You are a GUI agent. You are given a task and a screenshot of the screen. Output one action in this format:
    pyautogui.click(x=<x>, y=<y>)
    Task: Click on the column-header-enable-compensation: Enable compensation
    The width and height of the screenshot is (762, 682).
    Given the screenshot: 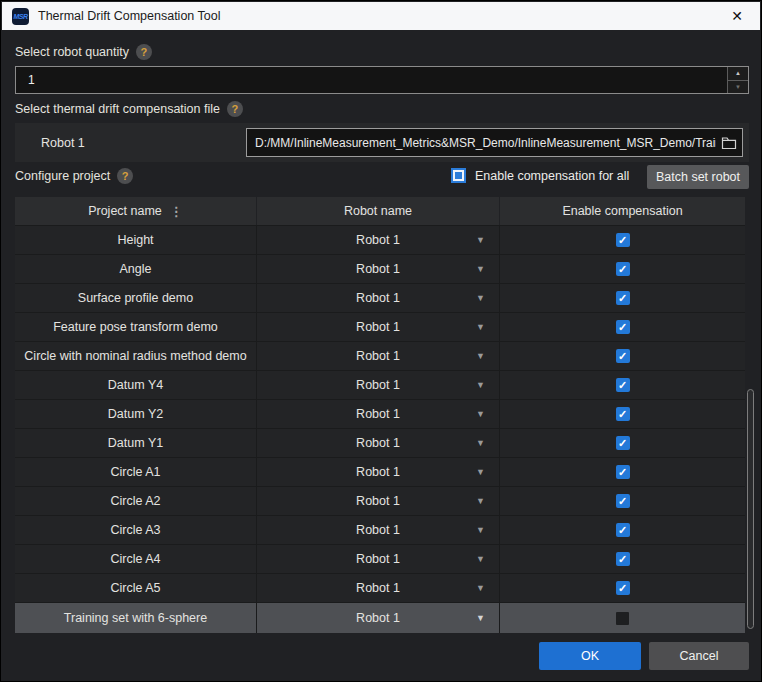 What is the action you would take?
    pyautogui.click(x=622, y=211)
    